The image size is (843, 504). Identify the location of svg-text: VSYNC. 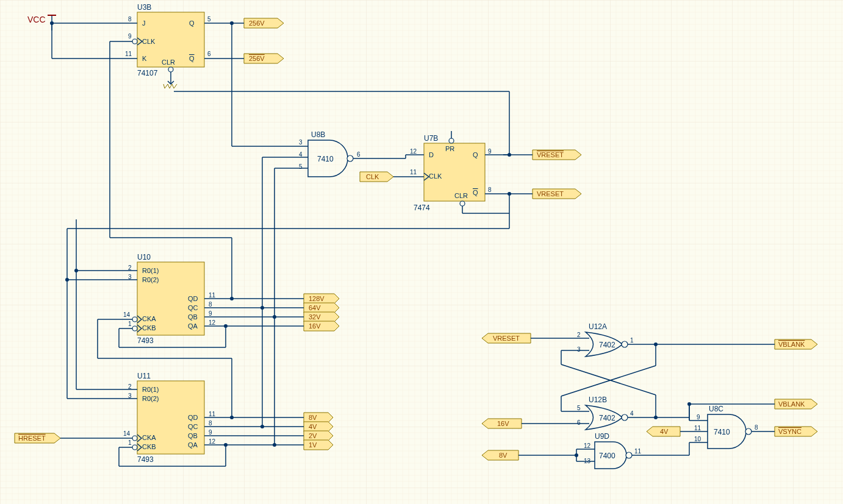
(790, 431).